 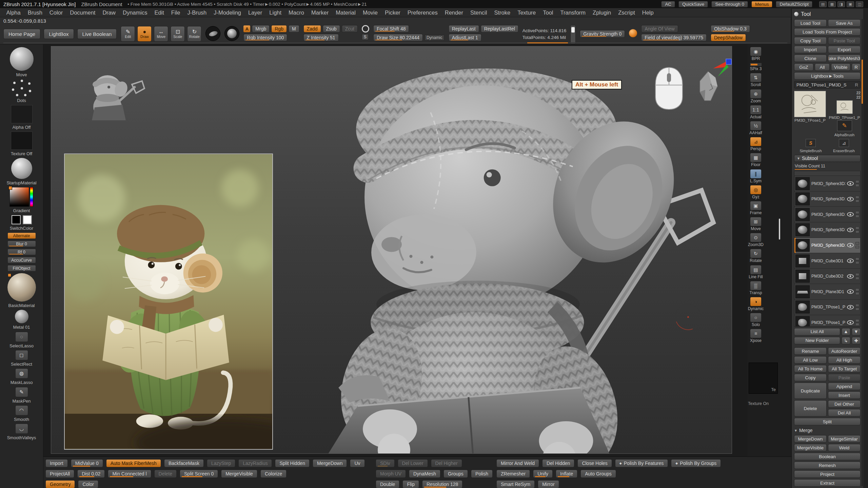 What do you see at coordinates (756, 320) in the screenshot?
I see `right-shelf-button: ○ Solo` at bounding box center [756, 320].